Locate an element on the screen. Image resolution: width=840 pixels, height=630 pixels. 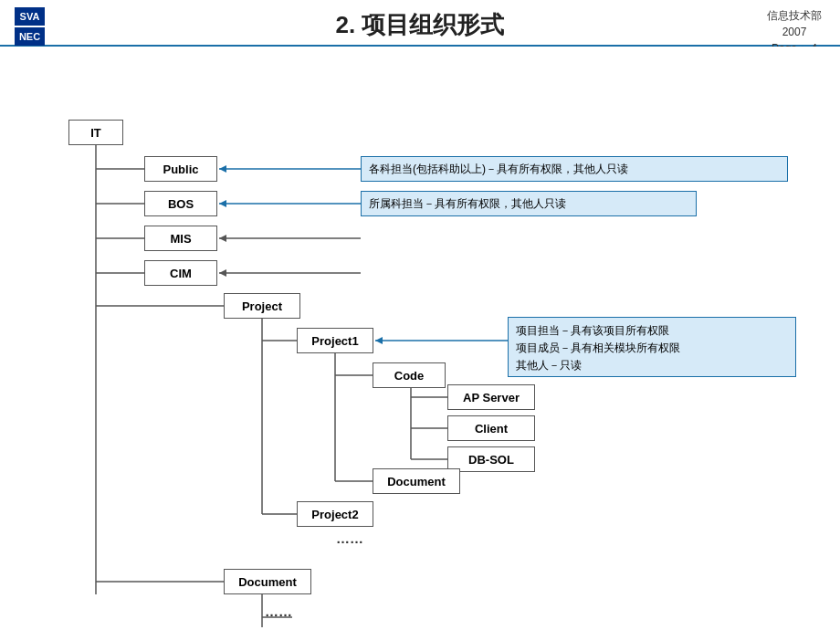
dept-label: 信息技术部 is located at coordinates (794, 16).